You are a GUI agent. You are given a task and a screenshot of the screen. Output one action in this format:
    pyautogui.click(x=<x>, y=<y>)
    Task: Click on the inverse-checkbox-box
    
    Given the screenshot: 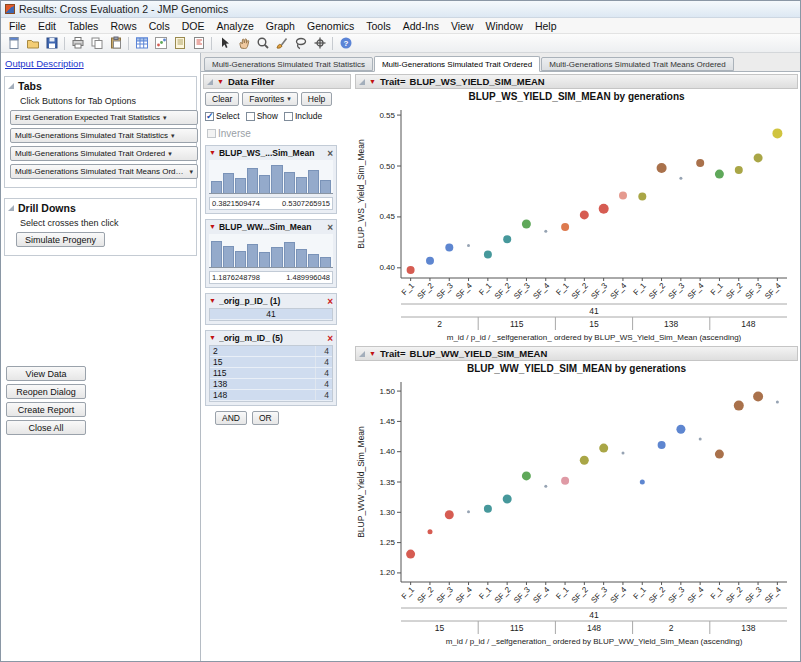 What is the action you would take?
    pyautogui.click(x=212, y=134)
    